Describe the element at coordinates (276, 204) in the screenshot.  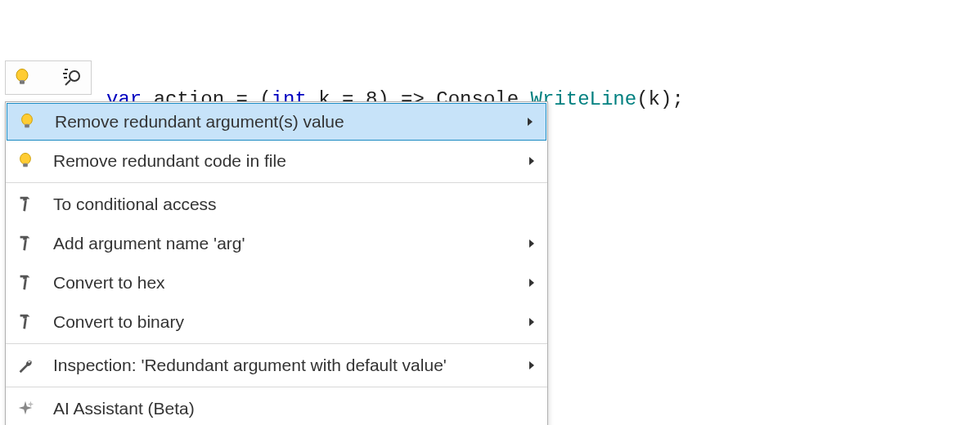
I see `menu-item: To conditional access` at that location.